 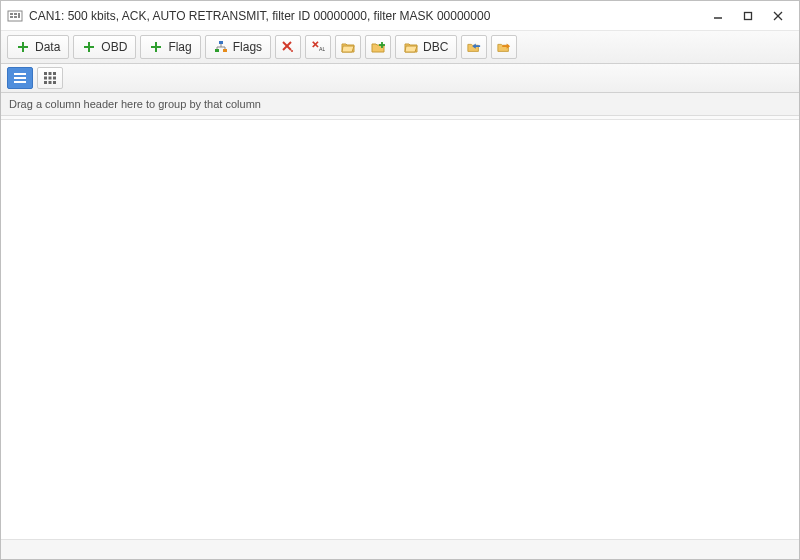 What do you see at coordinates (288, 47) in the screenshot?
I see `delete-button` at bounding box center [288, 47].